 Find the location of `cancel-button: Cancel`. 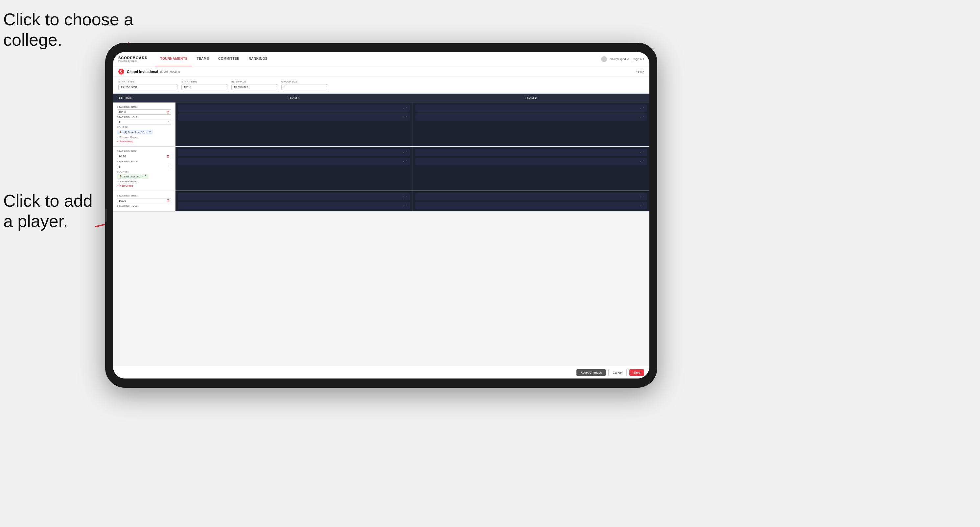

cancel-button: Cancel is located at coordinates (617, 373).